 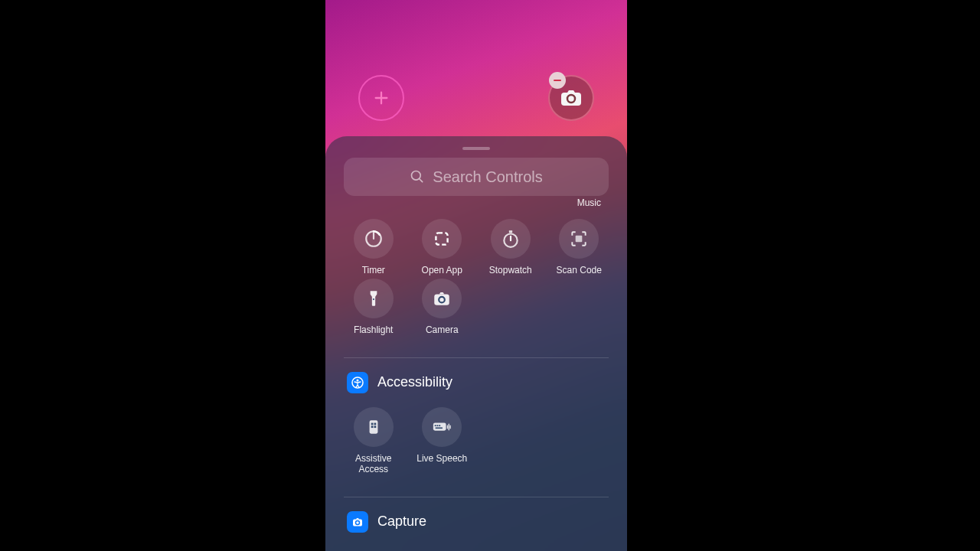 I want to click on music-peek-label: Music, so click(x=590, y=203).